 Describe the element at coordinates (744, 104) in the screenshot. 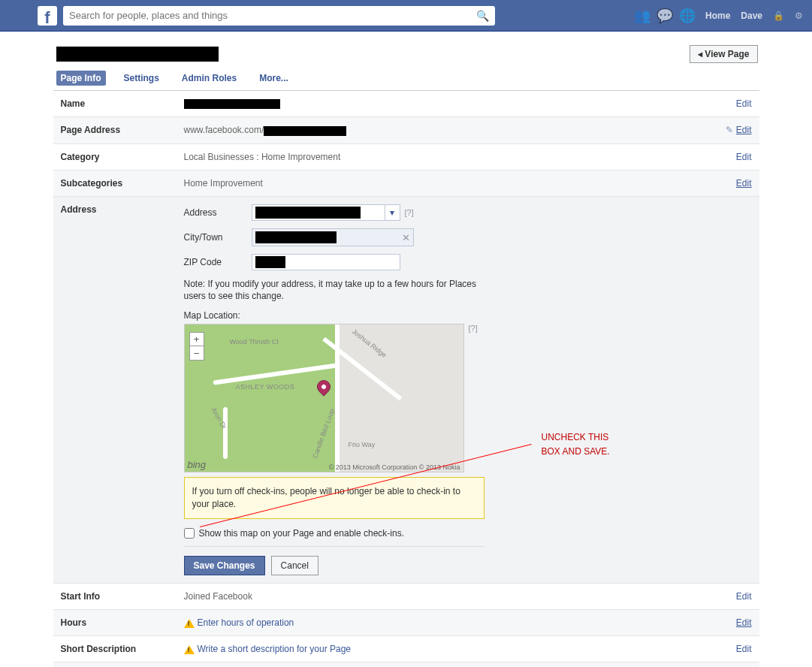

I see `edit-name: Edit` at that location.